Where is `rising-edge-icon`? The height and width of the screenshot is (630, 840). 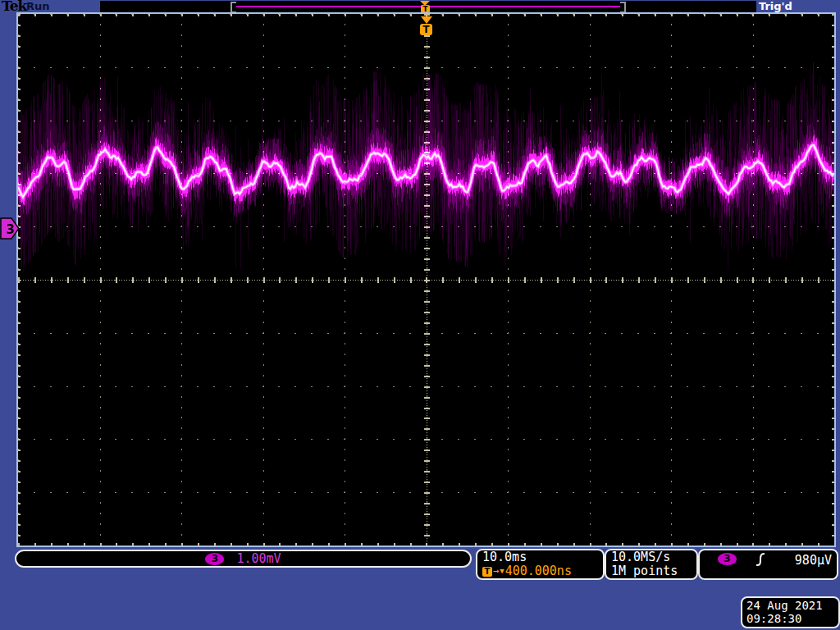 rising-edge-icon is located at coordinates (760, 559).